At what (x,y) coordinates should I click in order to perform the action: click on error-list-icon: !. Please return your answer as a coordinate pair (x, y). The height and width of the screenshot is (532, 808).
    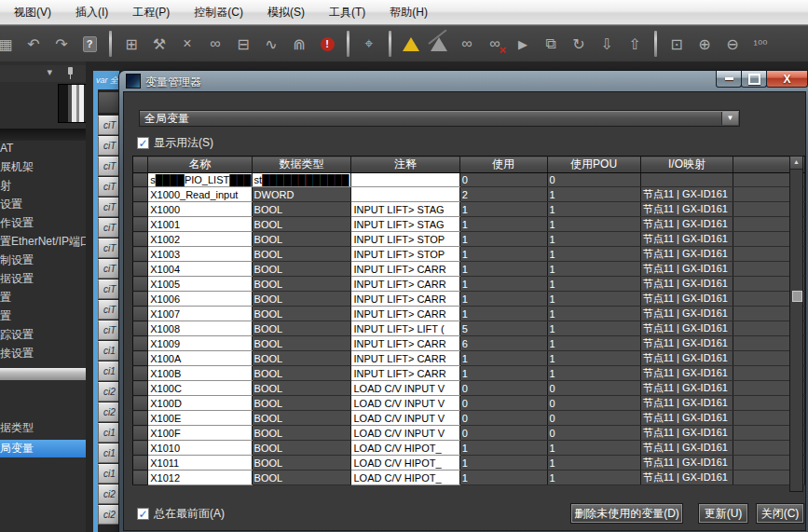
    Looking at the image, I should click on (327, 44).